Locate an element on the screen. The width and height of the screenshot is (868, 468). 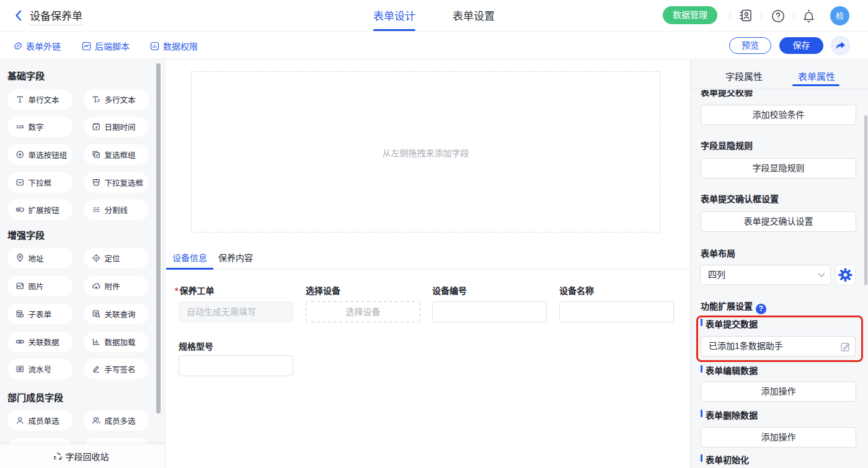
svg-text: 123 is located at coordinates (20, 128).